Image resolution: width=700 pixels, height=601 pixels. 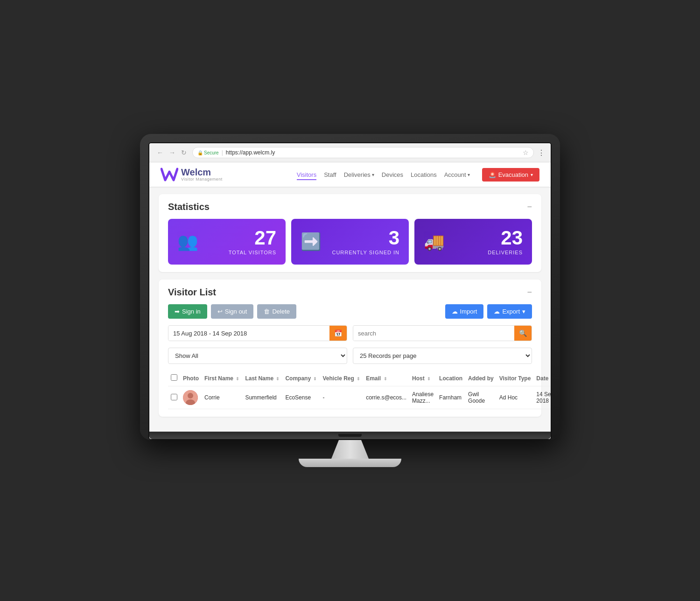 What do you see at coordinates (385, 379) in the screenshot?
I see `email-sort-icon: ⇕` at bounding box center [385, 379].